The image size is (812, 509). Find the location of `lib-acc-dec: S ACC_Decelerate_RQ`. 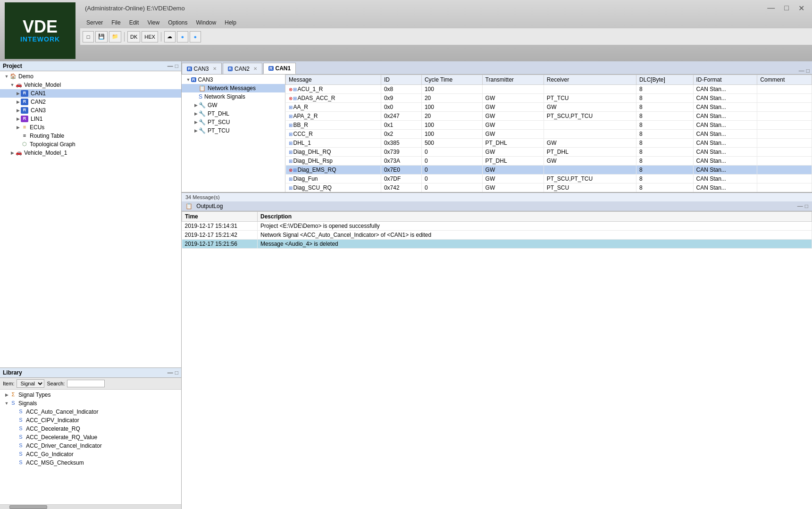

lib-acc-dec: S ACC_Decelerate_RQ is located at coordinates (91, 429).